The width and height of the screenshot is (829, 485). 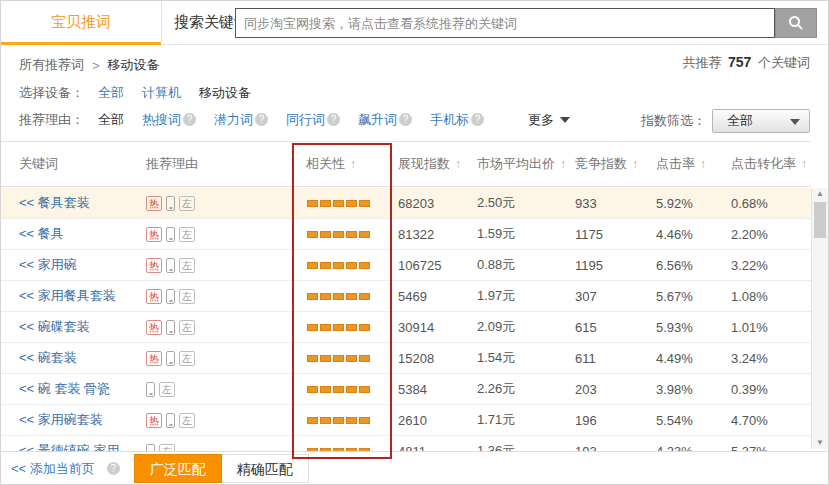 I want to click on more-filters-toggle: 更多, so click(x=549, y=120).